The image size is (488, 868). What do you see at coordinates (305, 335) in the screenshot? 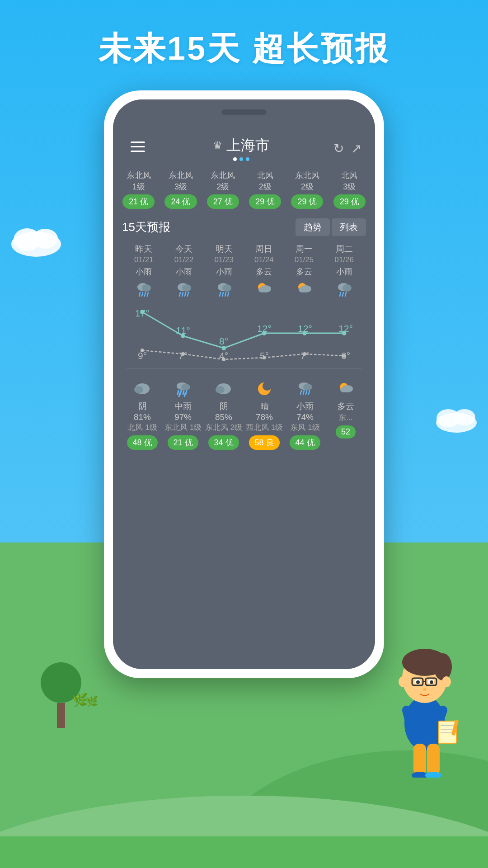
I see `temp-col-4: 12° 7°` at bounding box center [305, 335].